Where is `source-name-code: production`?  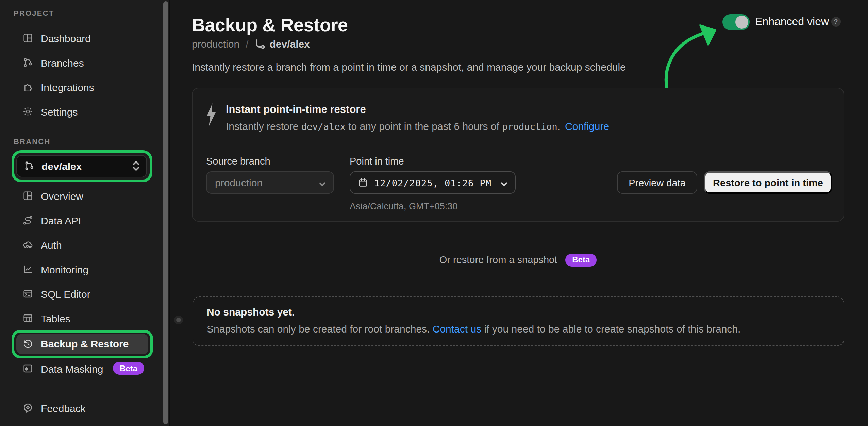
source-name-code: production is located at coordinates (530, 126).